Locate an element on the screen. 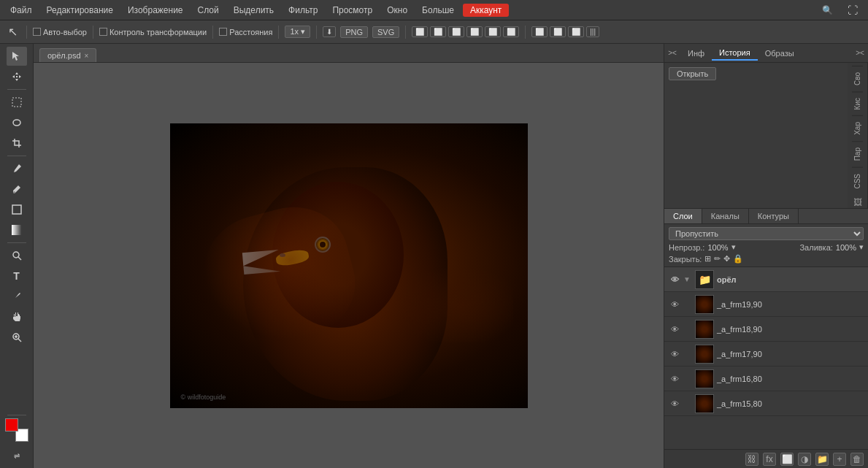 The width and height of the screenshot is (868, 468). crop-tool is located at coordinates (17, 143).